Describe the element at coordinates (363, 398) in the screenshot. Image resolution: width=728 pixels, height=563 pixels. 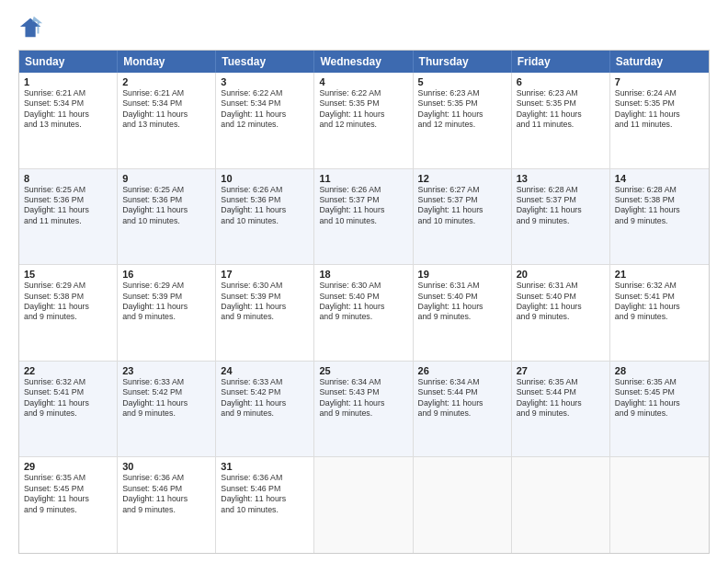
I see `cell-info: Sunrise: 6:34 AMSunset: 5:43 PMDaylight:…` at that location.